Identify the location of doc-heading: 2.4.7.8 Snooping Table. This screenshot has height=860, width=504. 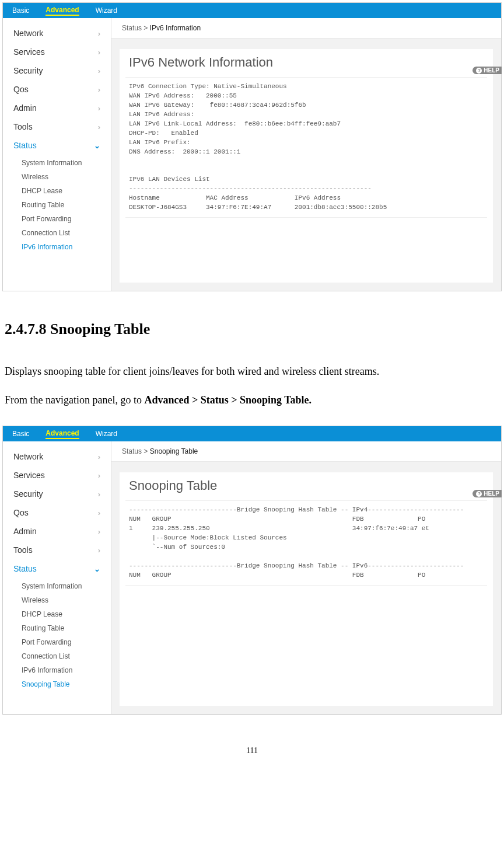
(252, 329).